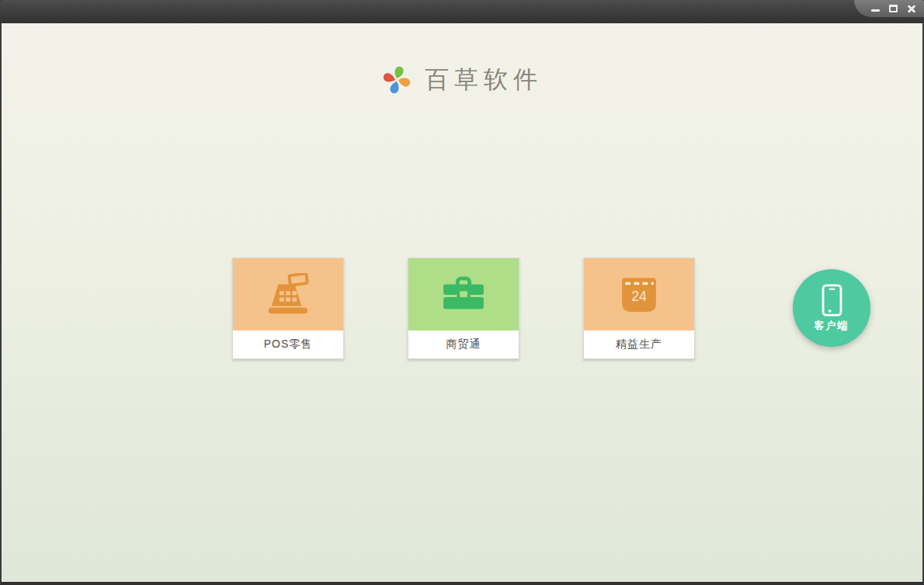 This screenshot has height=585, width=924. What do you see at coordinates (288, 344) in the screenshot?
I see `tile-label: POS零售` at bounding box center [288, 344].